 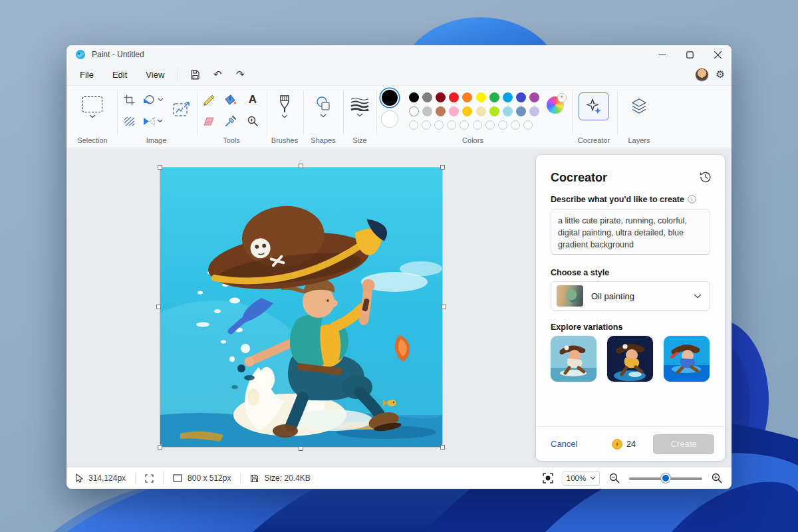 I want to click on magnifier-button, so click(x=253, y=121).